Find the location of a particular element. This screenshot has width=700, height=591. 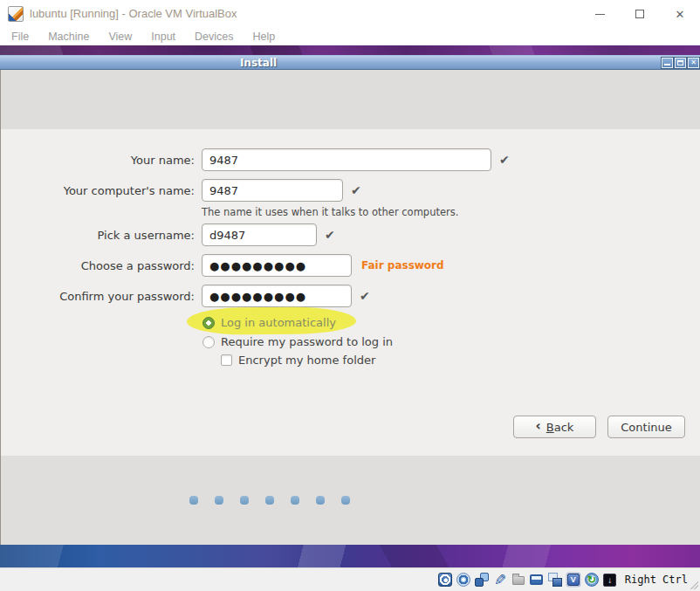

usb-devices-icon is located at coordinates (500, 580).